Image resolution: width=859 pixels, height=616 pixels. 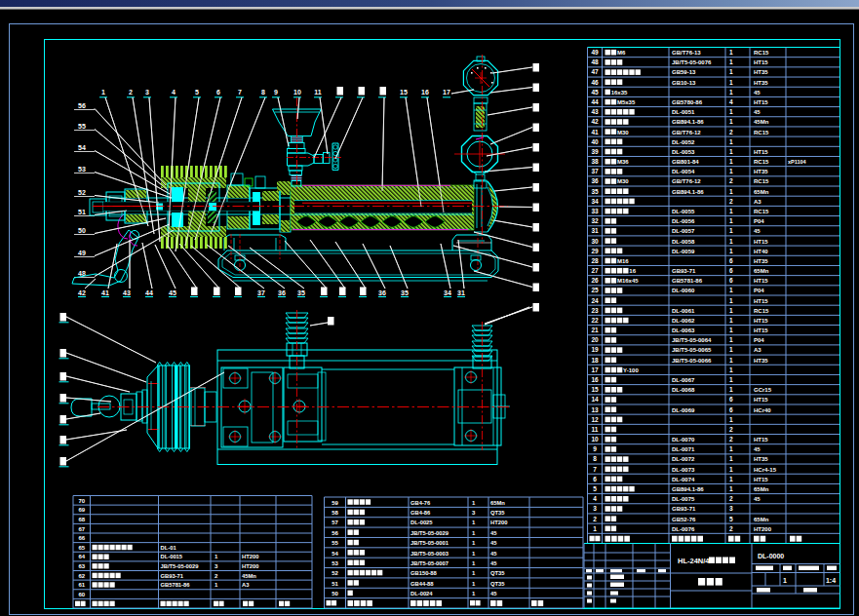 What do you see at coordinates (595, 310) in the screenshot?
I see `svg-text: 23` at bounding box center [595, 310].